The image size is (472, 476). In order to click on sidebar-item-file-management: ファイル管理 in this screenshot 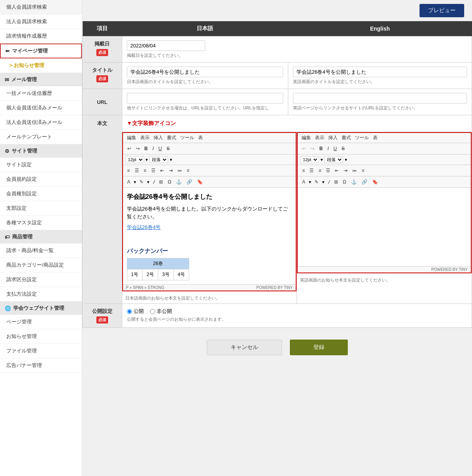, I will do `click(41, 351)`.